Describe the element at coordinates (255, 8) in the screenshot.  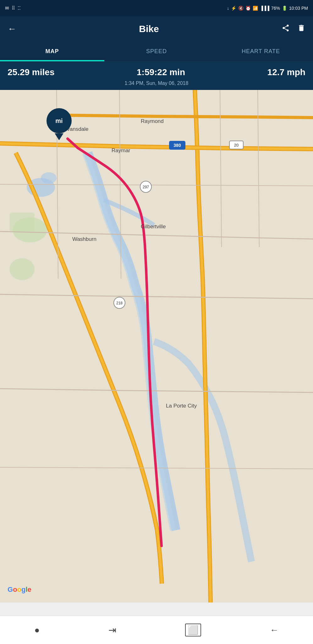
I see `wifi-icon: 📶` at that location.